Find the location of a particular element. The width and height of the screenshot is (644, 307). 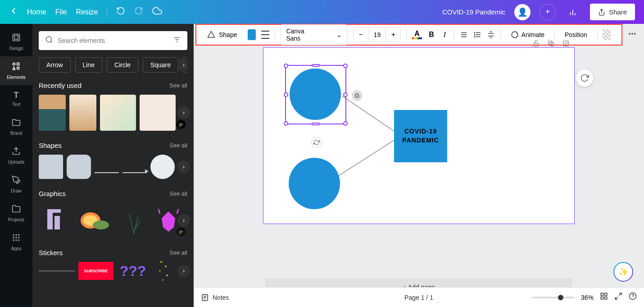

border-style-button is located at coordinates (265, 35).